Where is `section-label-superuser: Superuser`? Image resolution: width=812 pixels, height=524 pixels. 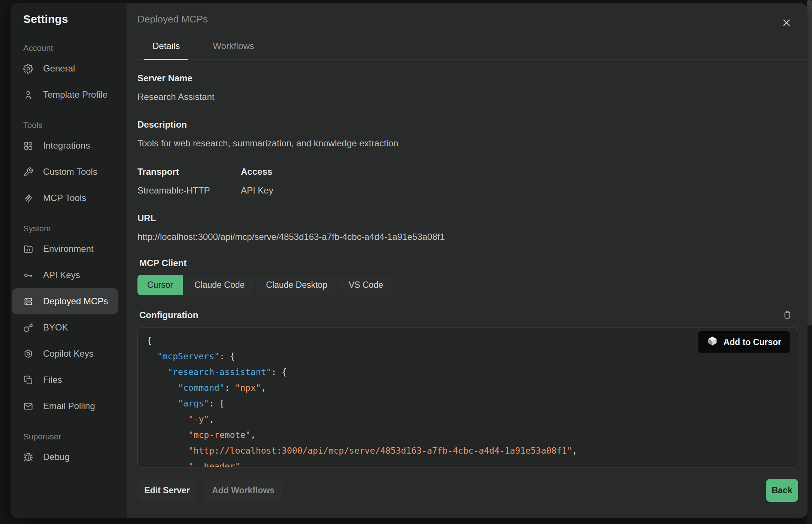
section-label-superuser: Superuser is located at coordinates (75, 437).